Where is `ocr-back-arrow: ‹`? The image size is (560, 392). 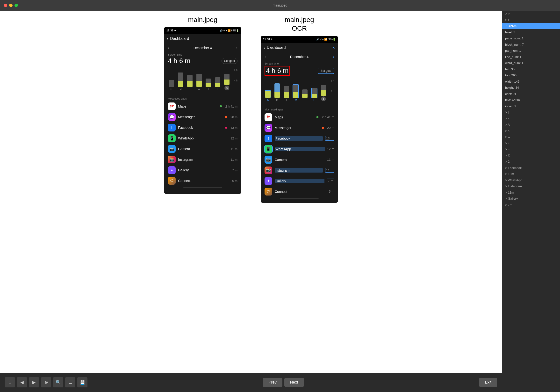
ocr-back-arrow: ‹ is located at coordinates (264, 48).